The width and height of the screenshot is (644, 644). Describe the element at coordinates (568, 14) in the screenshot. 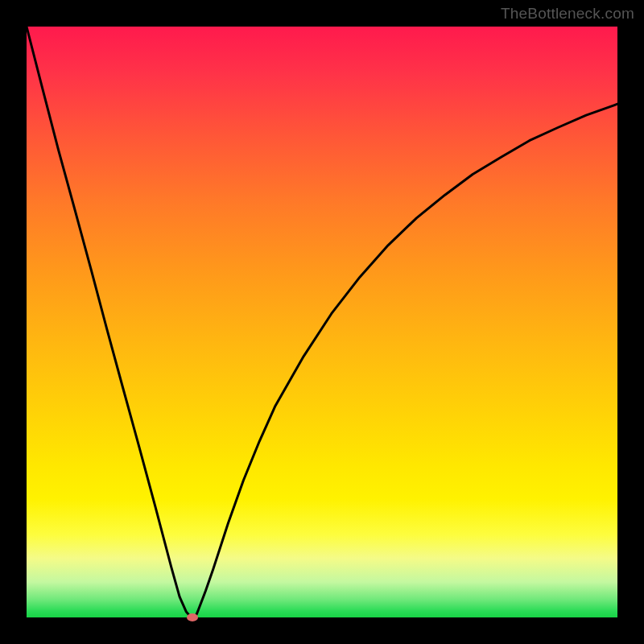

I see `watermark-text: TheBottleneck.com` at that location.